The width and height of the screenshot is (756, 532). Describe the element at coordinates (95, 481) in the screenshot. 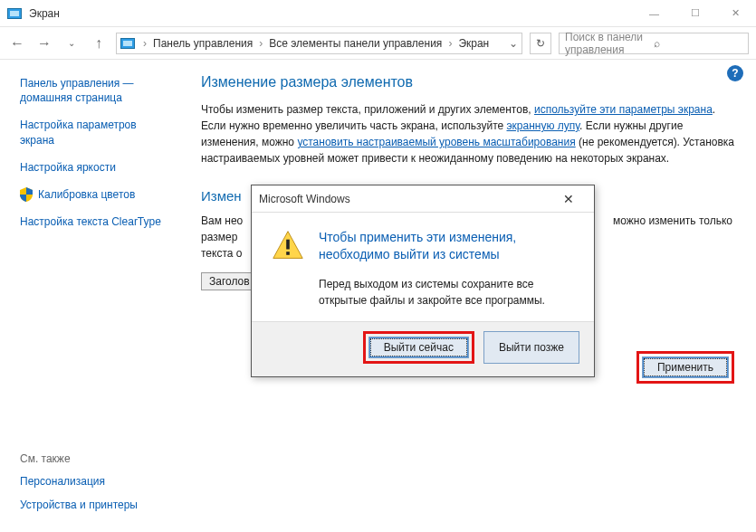

I see `see-also-personalization: Персонализация` at that location.